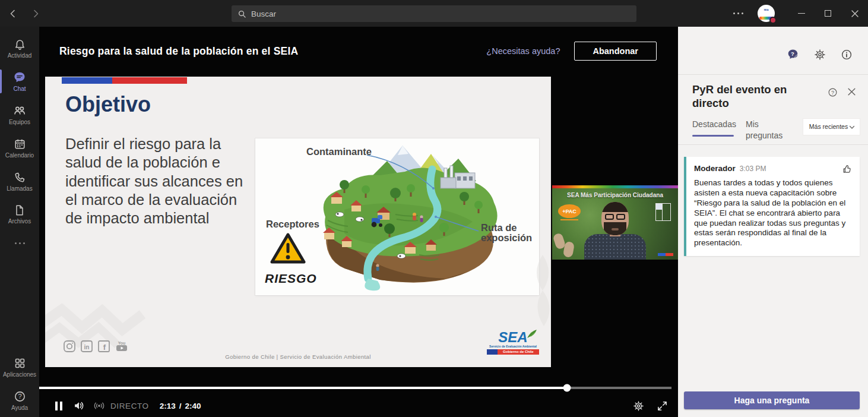 The height and width of the screenshot is (417, 868). I want to click on sidebar-item-calls: Llamadas, so click(20, 181).